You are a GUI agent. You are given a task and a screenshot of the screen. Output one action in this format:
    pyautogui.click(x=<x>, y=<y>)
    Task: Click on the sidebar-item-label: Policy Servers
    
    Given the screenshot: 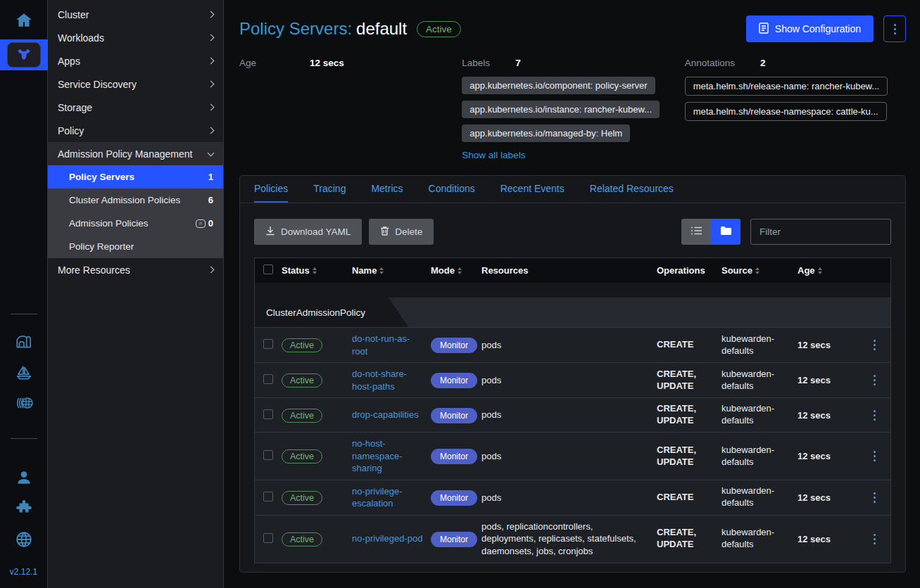 What is the action you would take?
    pyautogui.click(x=139, y=177)
    